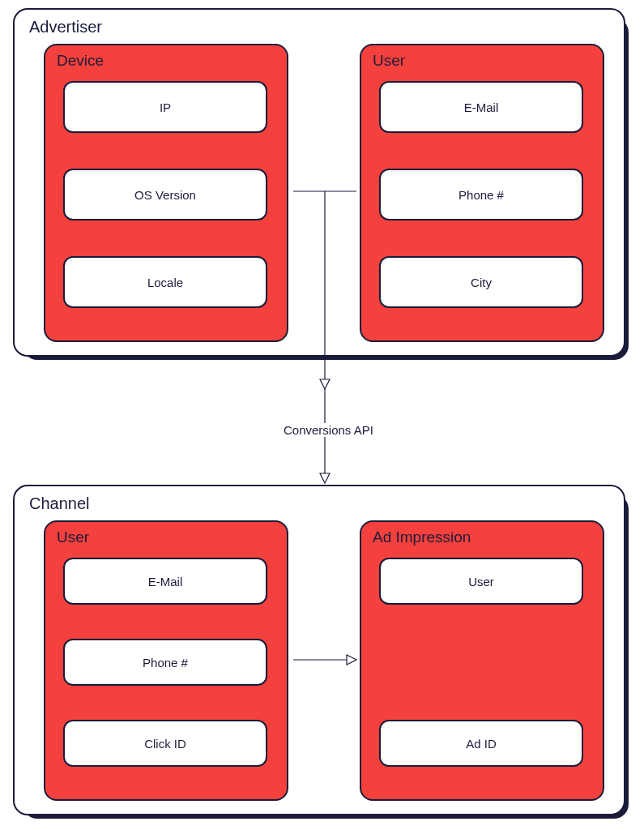 This screenshot has width=644, height=830. I want to click on ch-user-email: E-Mail, so click(165, 581).